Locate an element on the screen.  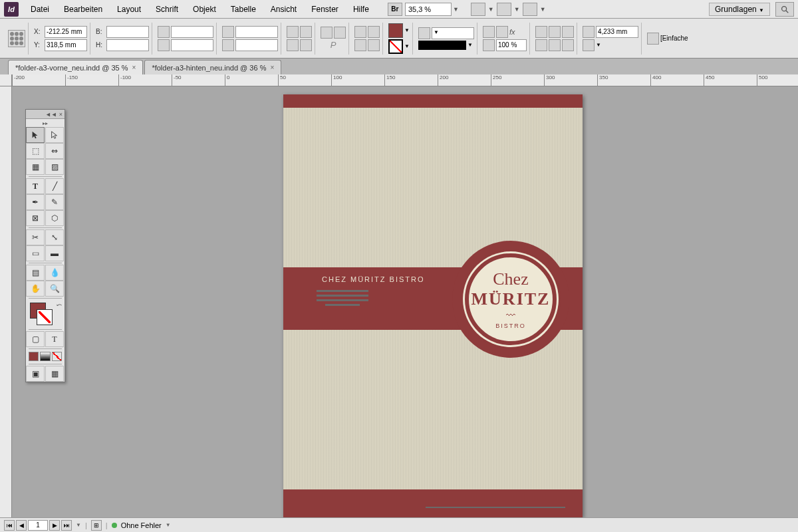
preflight-status-text: Ohne Fehler is located at coordinates (141, 525).